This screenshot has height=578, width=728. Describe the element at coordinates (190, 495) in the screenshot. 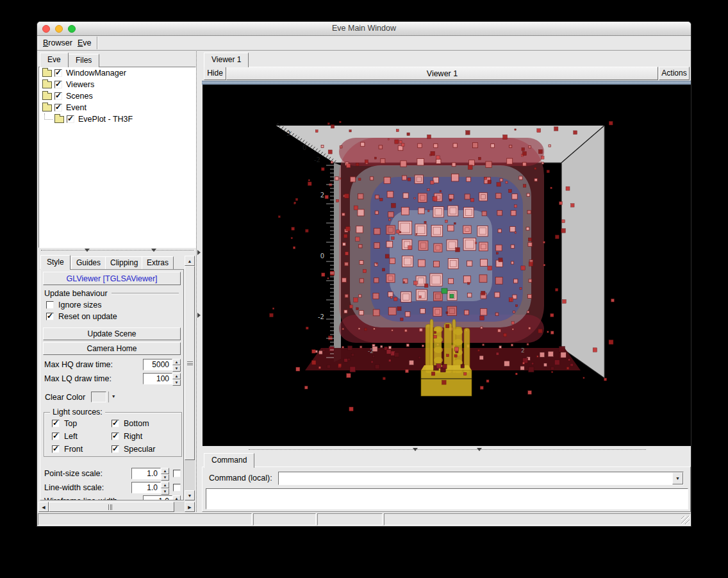

I see `scroll-down-button: ▼` at that location.